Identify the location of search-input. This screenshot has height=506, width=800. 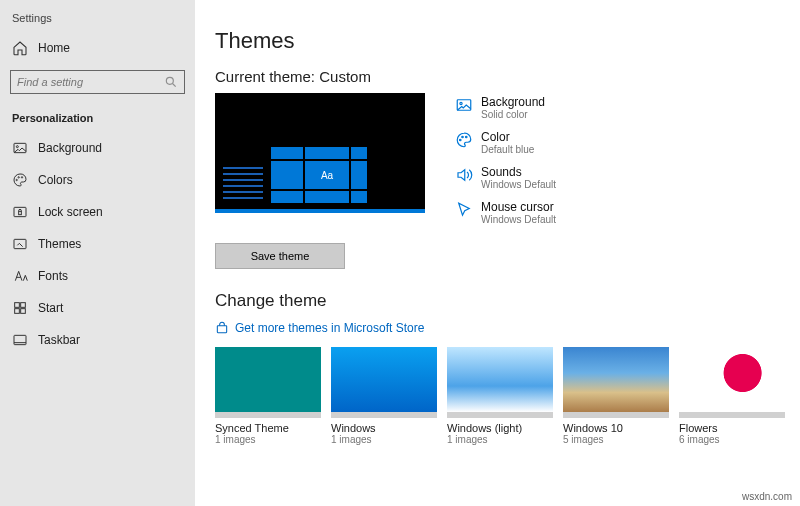
(88, 82).